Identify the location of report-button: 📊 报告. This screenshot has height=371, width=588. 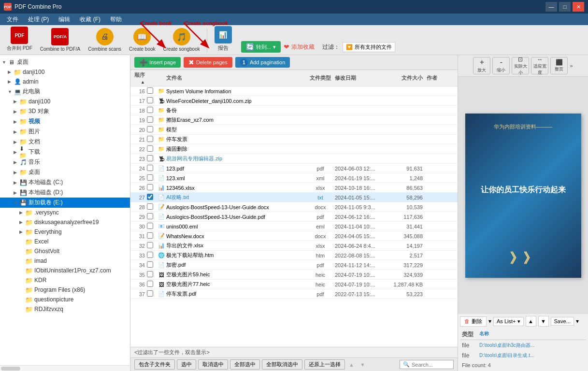
(223, 39).